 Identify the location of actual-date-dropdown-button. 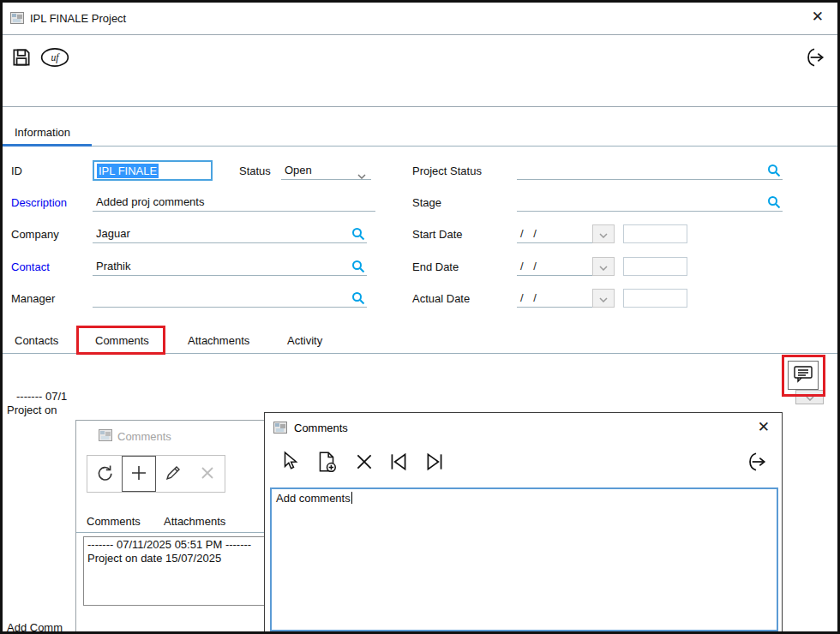
(603, 298).